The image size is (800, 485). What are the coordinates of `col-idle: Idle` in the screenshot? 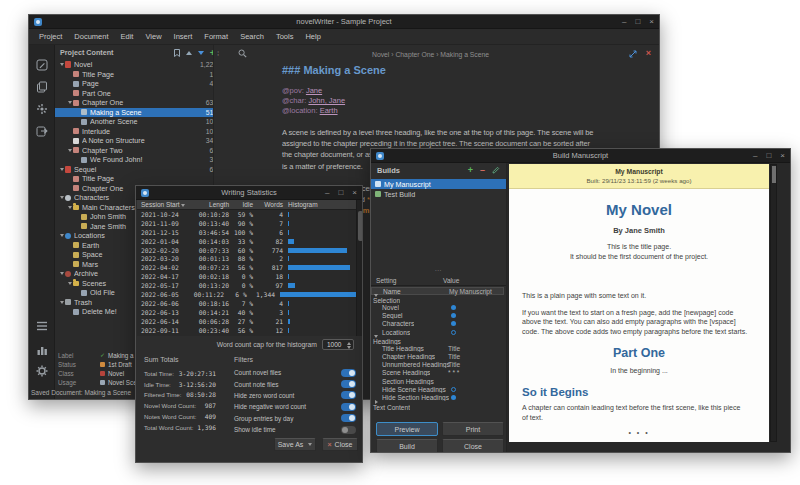 It's located at (241, 204).